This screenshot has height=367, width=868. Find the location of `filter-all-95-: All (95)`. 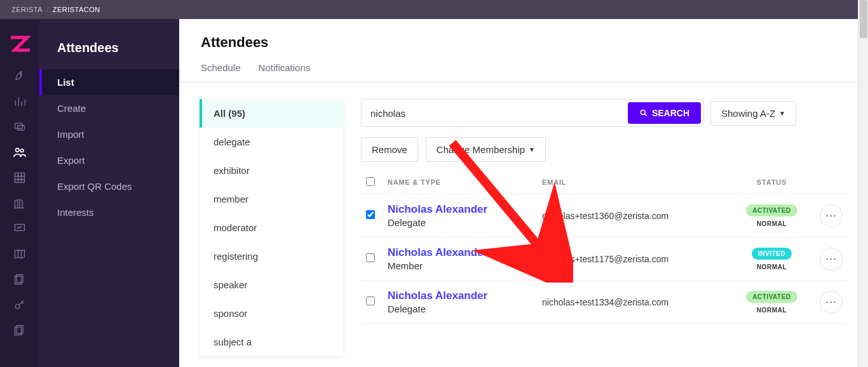

filter-all-95-: All (95) is located at coordinates (271, 113).